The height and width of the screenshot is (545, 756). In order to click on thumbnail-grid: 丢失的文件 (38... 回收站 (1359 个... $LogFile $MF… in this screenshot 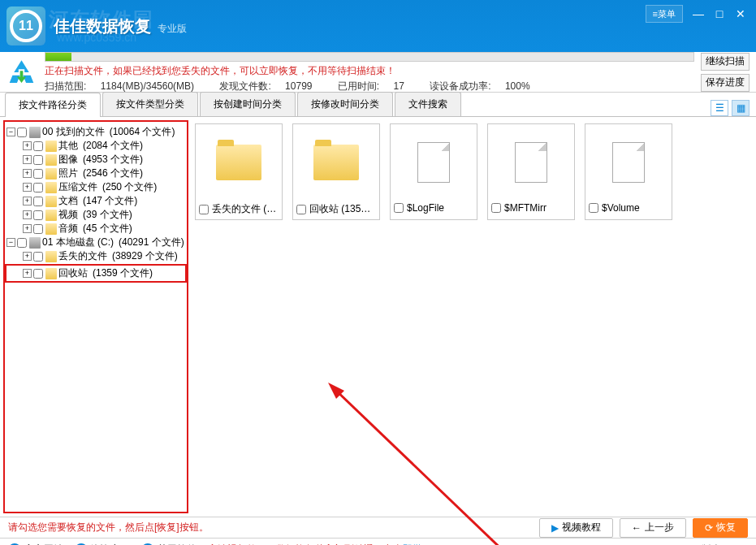, I will do `click(473, 172)`.